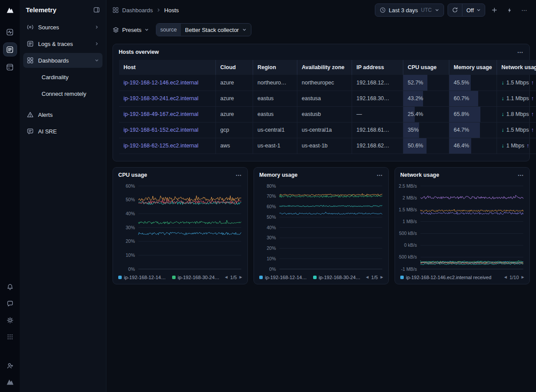 Image resolution: width=536 pixels, height=392 pixels. I want to click on cpu-usage-chart-card: CPU usage ⋯ 60%50%40%30%20%10%0% ip-192-…, so click(180, 226).